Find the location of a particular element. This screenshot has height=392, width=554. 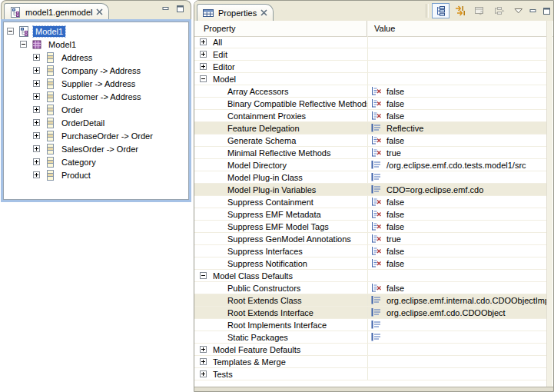

property-value-cell: Reflective is located at coordinates (457, 128).